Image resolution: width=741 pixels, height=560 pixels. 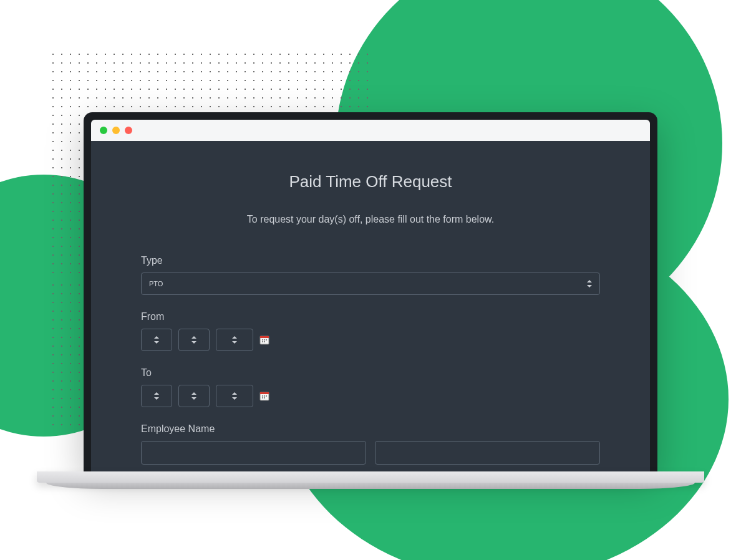 I want to click on type-select-value: PTO, so click(x=156, y=284).